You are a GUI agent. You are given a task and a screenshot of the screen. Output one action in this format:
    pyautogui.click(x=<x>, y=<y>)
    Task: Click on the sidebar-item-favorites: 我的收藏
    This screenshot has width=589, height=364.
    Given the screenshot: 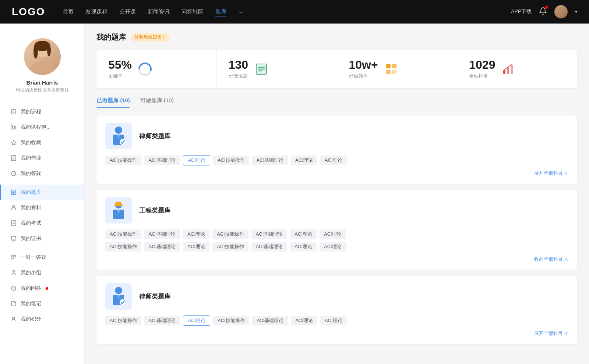 What is the action you would take?
    pyautogui.click(x=42, y=143)
    